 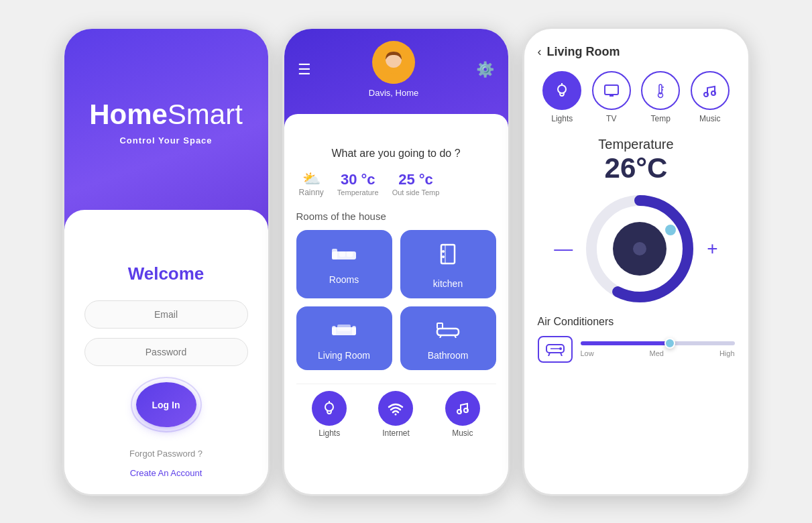 What do you see at coordinates (660, 97) in the screenshot?
I see `device-temp: Temp` at bounding box center [660, 97].